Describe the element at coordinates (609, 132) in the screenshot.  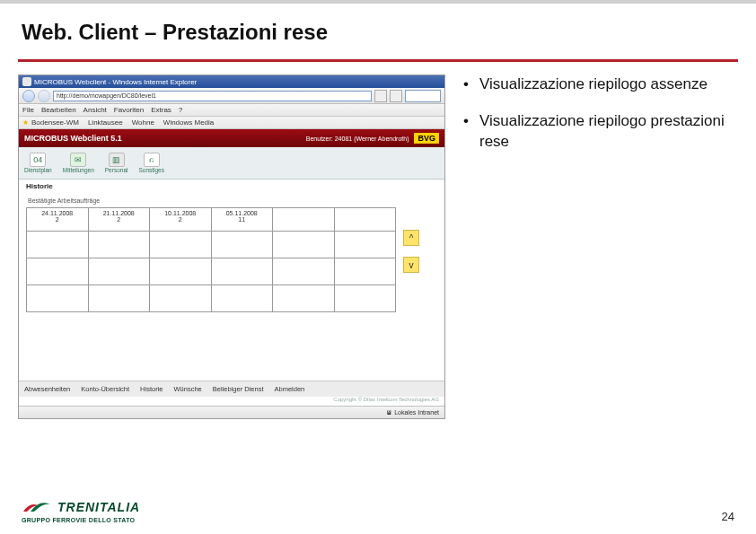
I see `bullet-2-text: Visualizzazione riepilogo prestazioni re…` at that location.